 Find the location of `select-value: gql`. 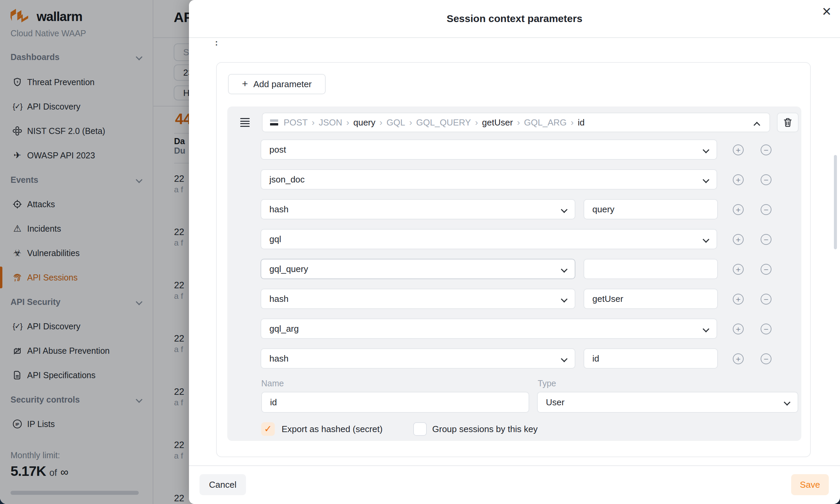

select-value: gql is located at coordinates (275, 239).